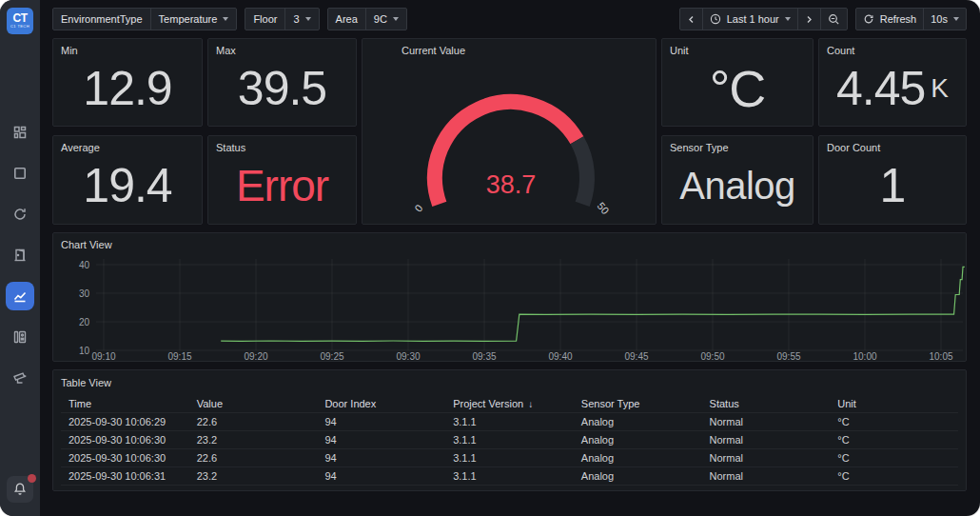  What do you see at coordinates (637, 404) in the screenshot?
I see `column-header-sensor-type: Sensor Type` at bounding box center [637, 404].